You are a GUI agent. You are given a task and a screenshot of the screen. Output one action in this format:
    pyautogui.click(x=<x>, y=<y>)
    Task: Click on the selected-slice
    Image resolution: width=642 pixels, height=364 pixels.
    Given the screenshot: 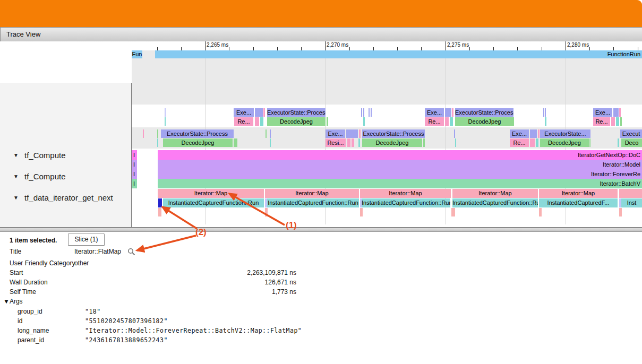 What is the action you would take?
    pyautogui.click(x=160, y=203)
    